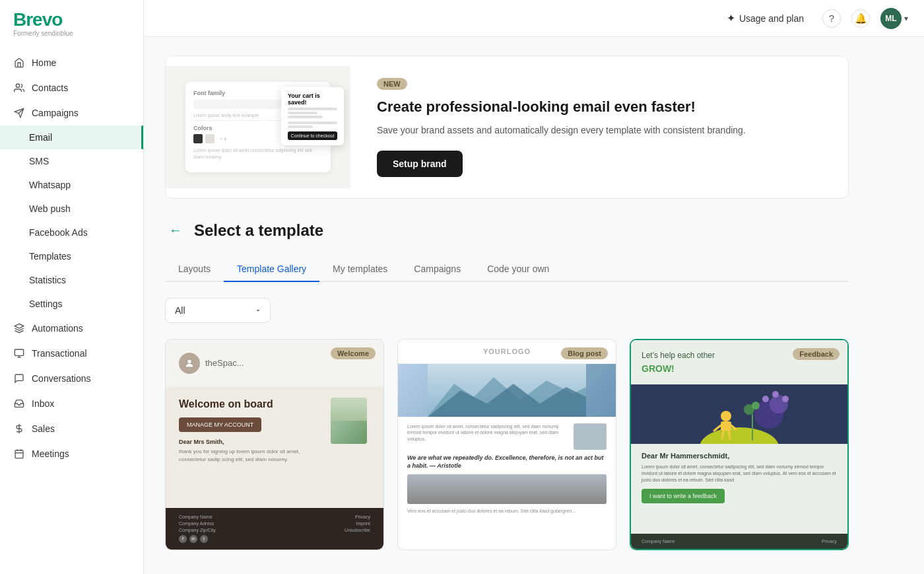  I want to click on your-logo: YOURLOGO, so click(507, 351).